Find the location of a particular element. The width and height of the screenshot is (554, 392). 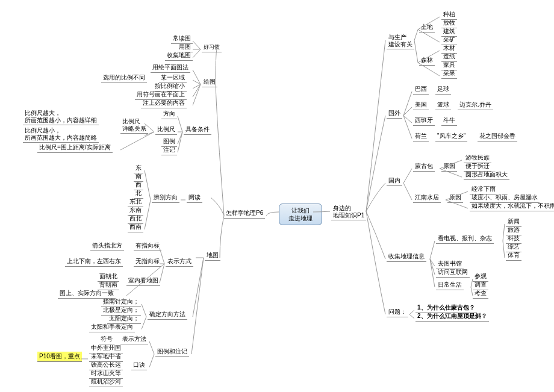

collect-label: 收集地理信息 is located at coordinates (406, 257).